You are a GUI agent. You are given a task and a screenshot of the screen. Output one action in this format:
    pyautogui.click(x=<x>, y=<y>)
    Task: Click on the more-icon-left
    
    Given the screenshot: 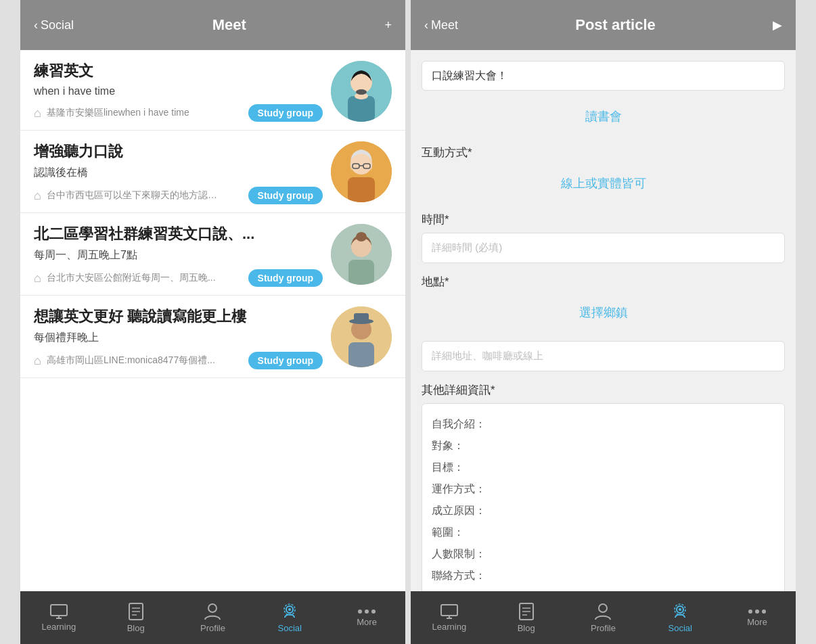 What is the action you would take?
    pyautogui.click(x=367, y=612)
    